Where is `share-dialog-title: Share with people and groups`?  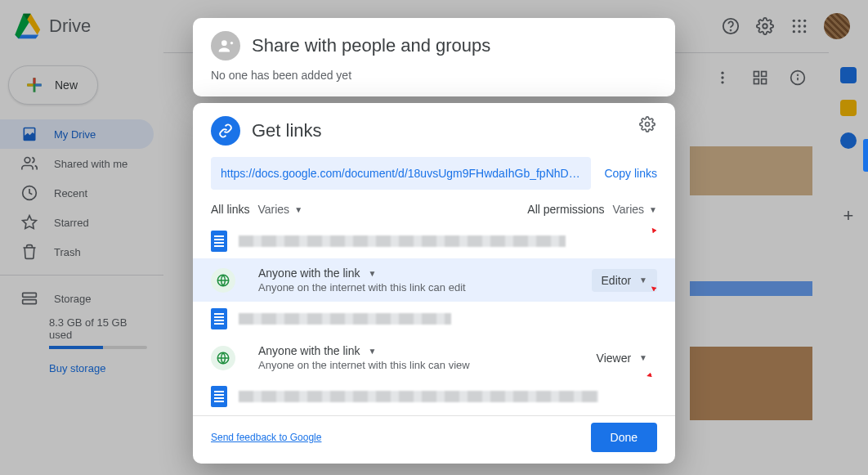 share-dialog-title: Share with people and groups is located at coordinates (371, 46).